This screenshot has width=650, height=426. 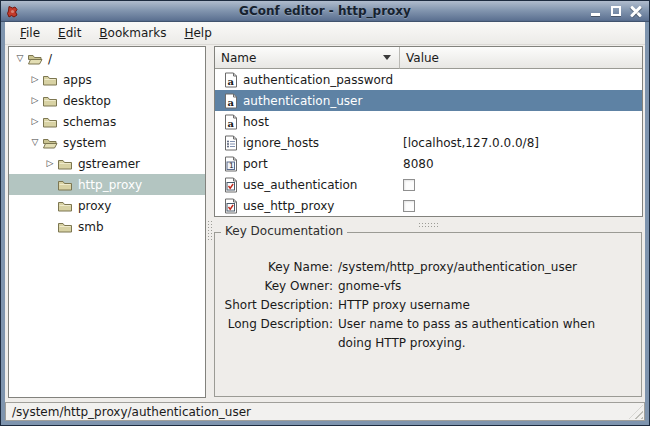 I want to click on menu-bookmarks: Bookmarks, so click(x=132, y=33).